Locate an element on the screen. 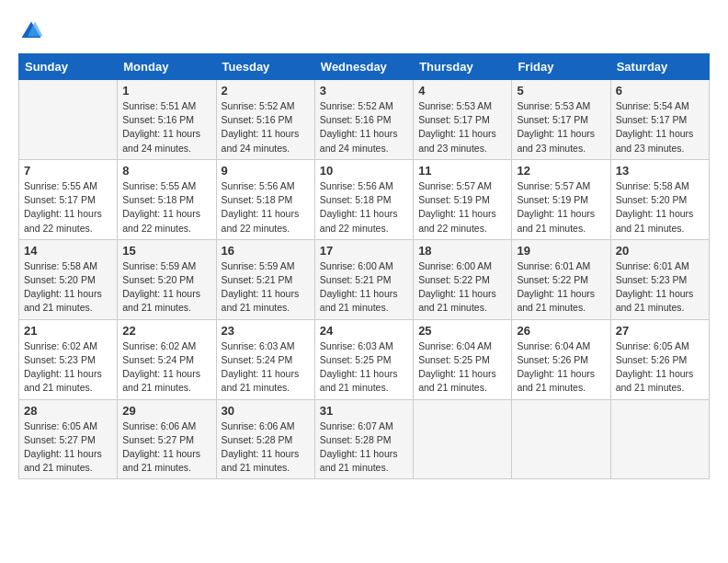 The width and height of the screenshot is (728, 563). day-number: 15 is located at coordinates (166, 250).